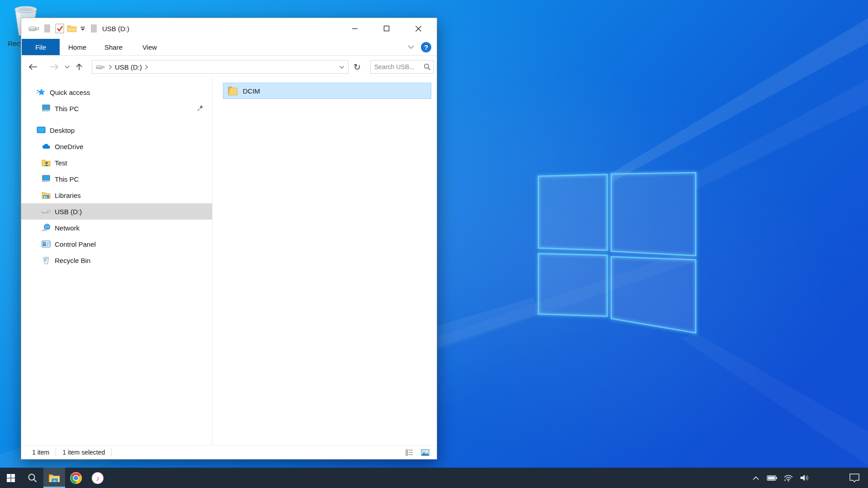 This screenshot has height=488, width=868. What do you see at coordinates (62, 130) in the screenshot?
I see `sidebar-item-label: Desktop` at bounding box center [62, 130].